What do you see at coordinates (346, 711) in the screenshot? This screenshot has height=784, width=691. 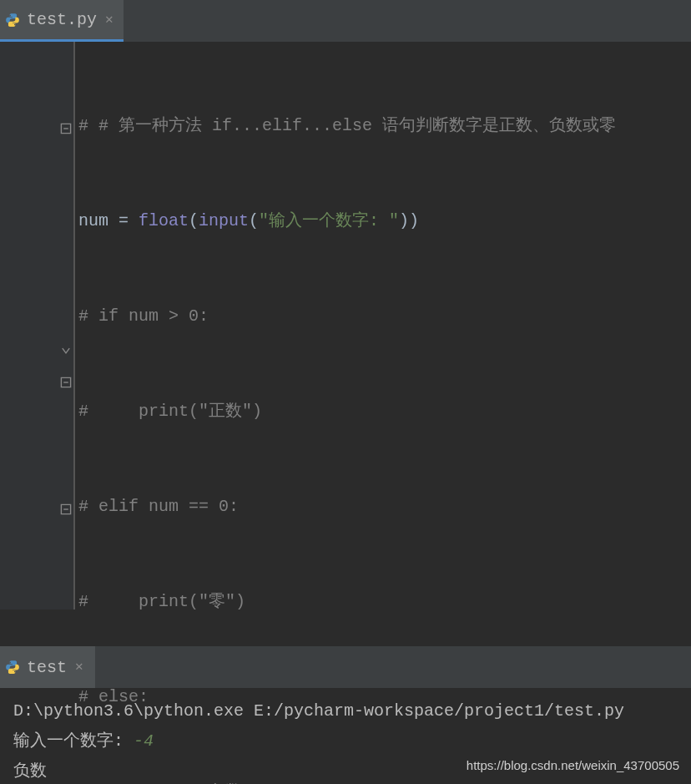 I see `console-line: D:\python3.6\python.exe E:/pycharm-works…` at bounding box center [346, 711].